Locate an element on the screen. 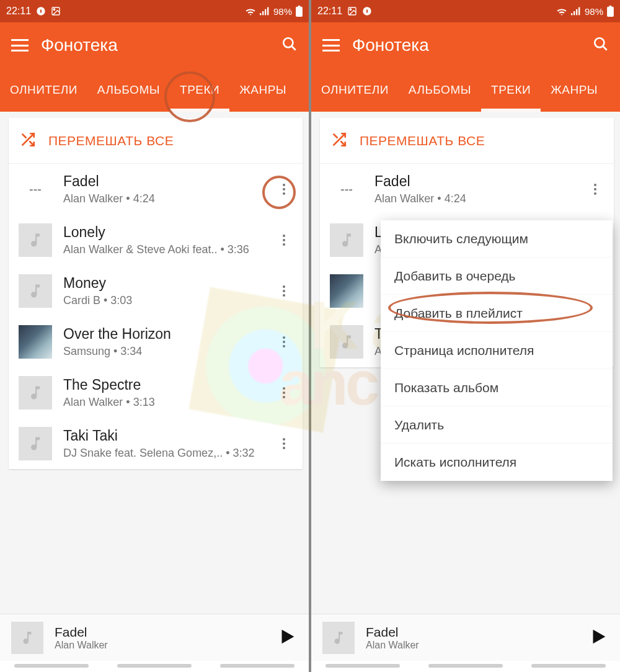 The width and height of the screenshot is (620, 672). menu-show-album: Показать альбом is located at coordinates (497, 388).